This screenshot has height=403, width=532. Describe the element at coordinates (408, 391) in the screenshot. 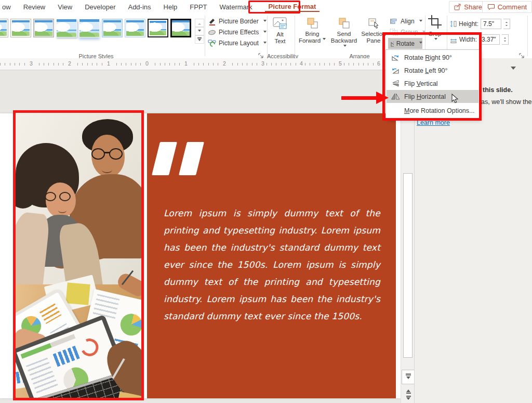

I see `previous-slide-button` at that location.